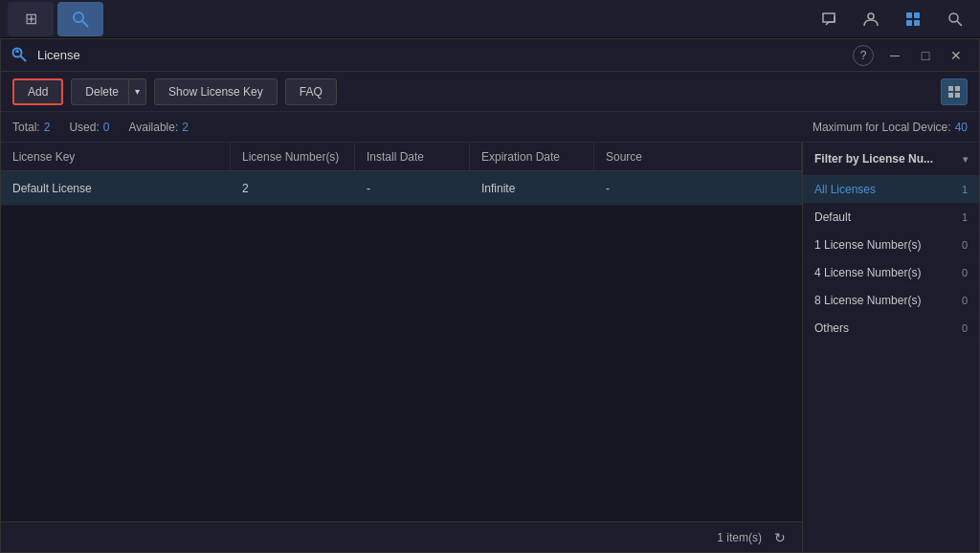 The image size is (980, 553). Describe the element at coordinates (845, 189) in the screenshot. I see `filter-item-label: All Licenses` at that location.